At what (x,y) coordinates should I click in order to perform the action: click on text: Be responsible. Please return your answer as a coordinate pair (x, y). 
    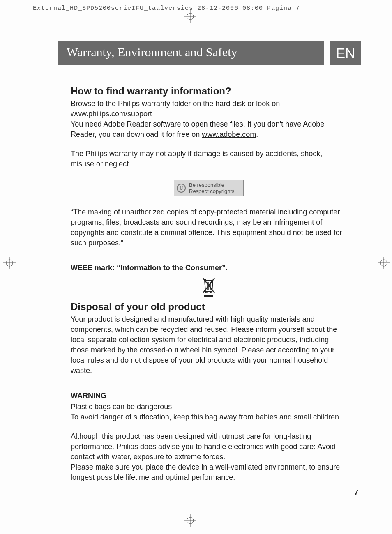
    Looking at the image, I should click on (207, 185).